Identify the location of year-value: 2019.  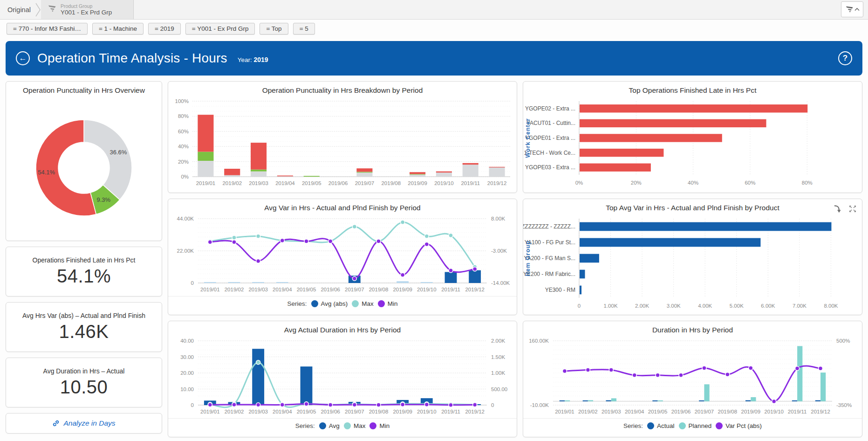
(261, 60).